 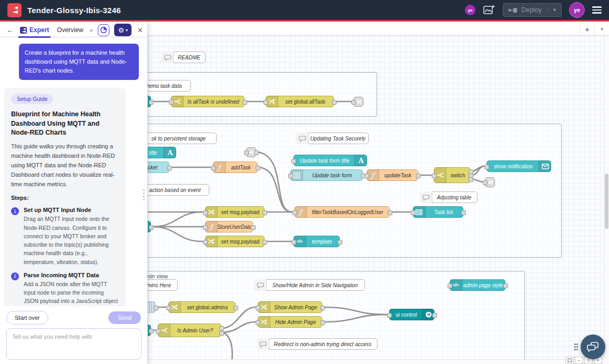 I want to click on setup-guide-badge: Setup Guide, so click(x=32, y=99).